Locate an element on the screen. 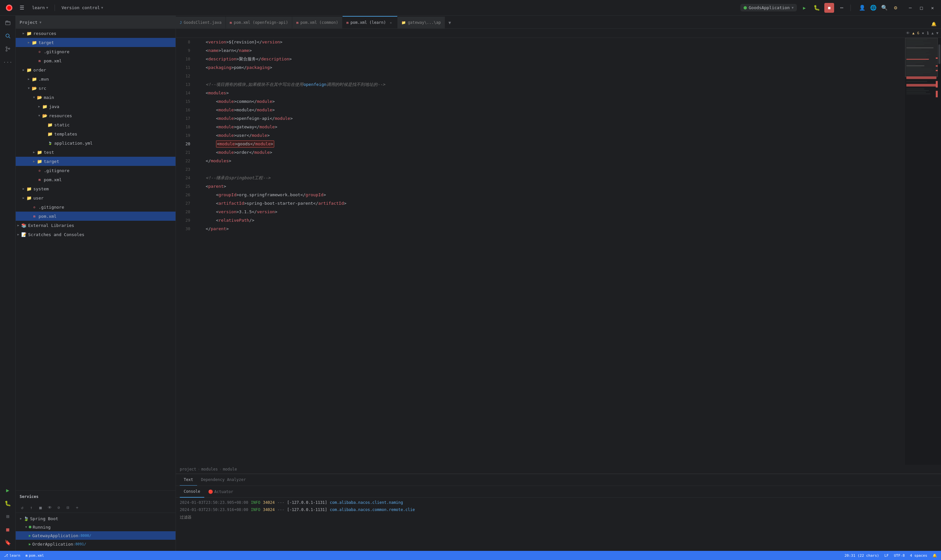 This screenshot has width=941, height=560. svc-add: + is located at coordinates (77, 508).